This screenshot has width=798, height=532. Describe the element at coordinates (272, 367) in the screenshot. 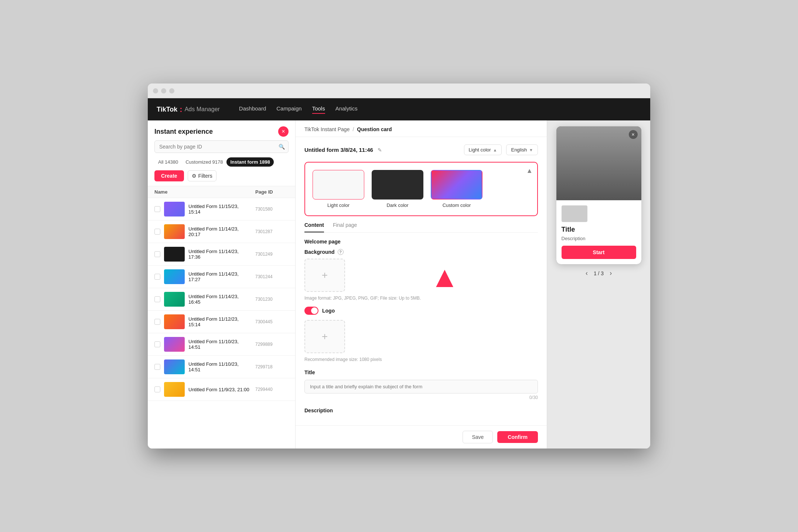

I see `row-pageid: 7299718` at that location.